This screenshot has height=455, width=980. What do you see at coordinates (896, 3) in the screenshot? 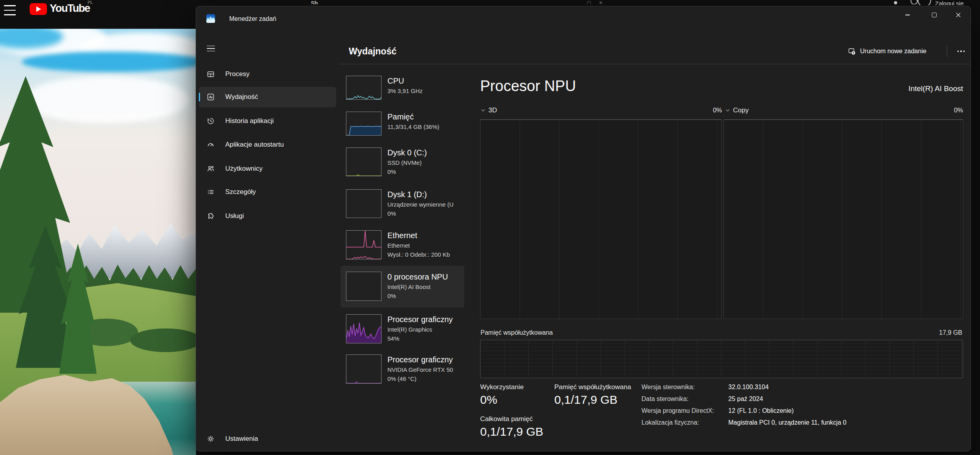
I see `mic-icon-fragment` at bounding box center [896, 3].